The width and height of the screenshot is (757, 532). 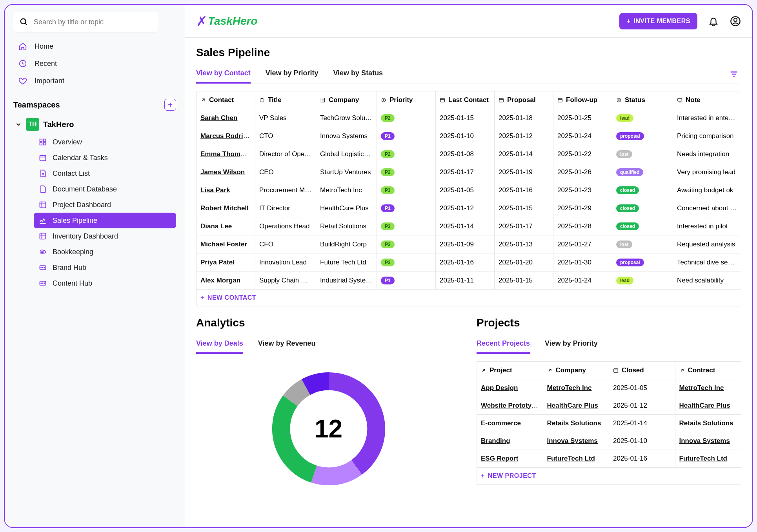 What do you see at coordinates (702, 388) in the screenshot?
I see `contract-link: MetroTech Inc` at bounding box center [702, 388].